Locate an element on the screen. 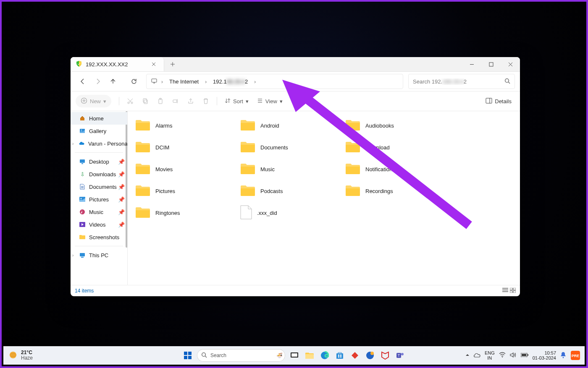 The width and height of the screenshot is (588, 368). folder-item: Download is located at coordinates (398, 148).